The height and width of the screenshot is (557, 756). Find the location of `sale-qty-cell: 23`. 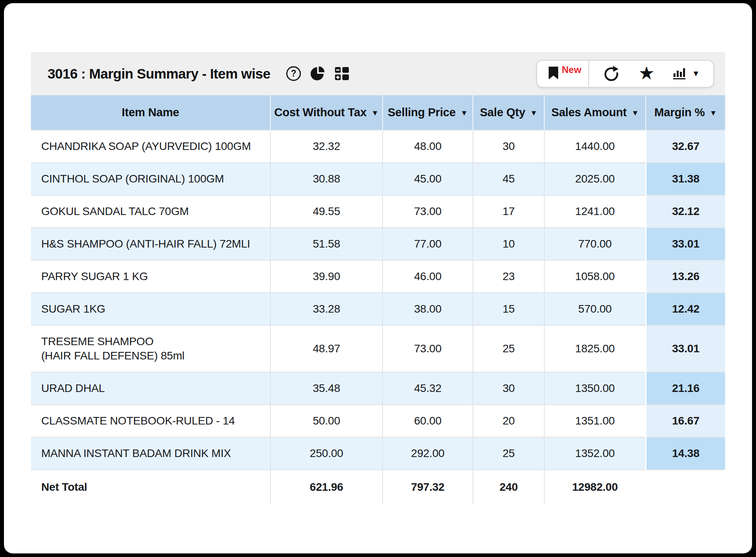

sale-qty-cell: 23 is located at coordinates (509, 277).